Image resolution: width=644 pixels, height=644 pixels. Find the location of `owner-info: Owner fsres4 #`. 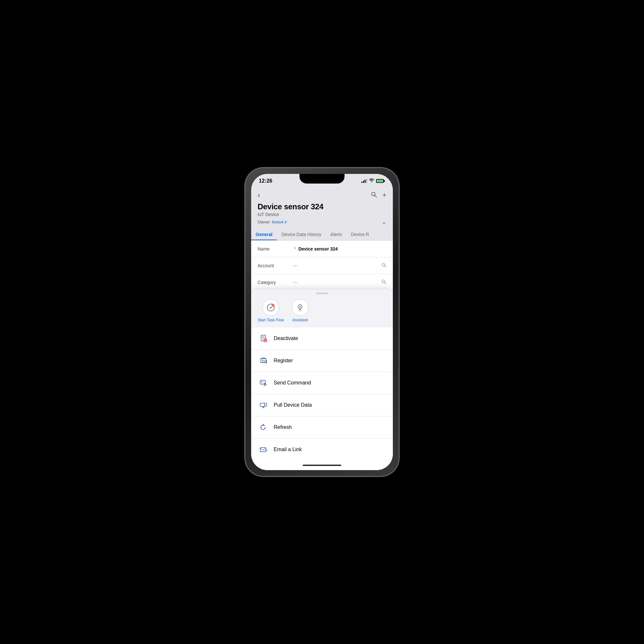

owner-info: Owner fsres4 # is located at coordinates (272, 222).